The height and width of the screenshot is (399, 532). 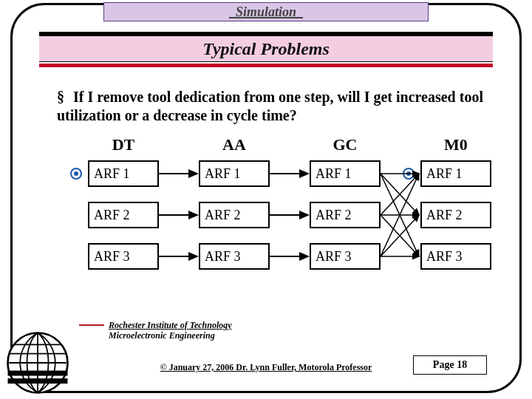 What do you see at coordinates (170, 331) in the screenshot?
I see `footer-institution: Rochester Institute of Technology Microe…` at bounding box center [170, 331].